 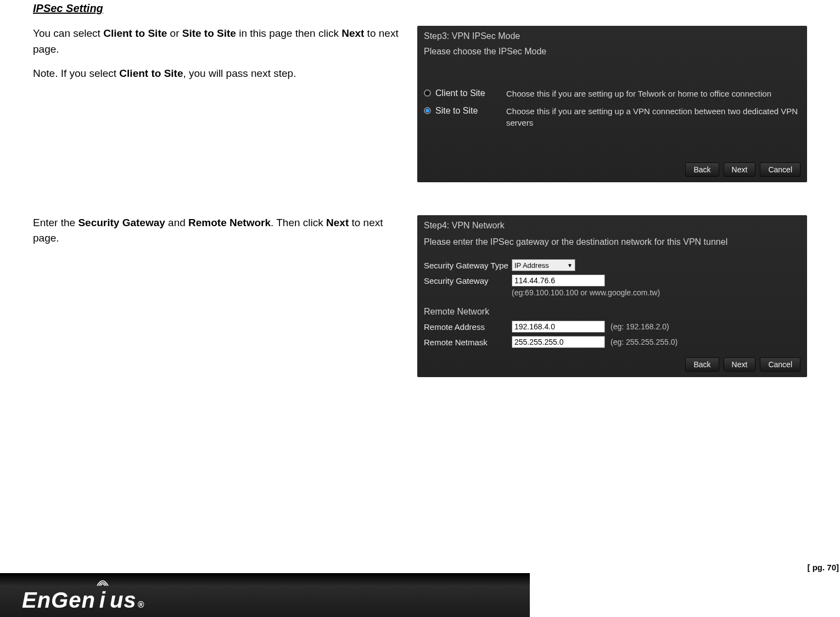 What do you see at coordinates (427, 111) in the screenshot?
I see `radio-selected-icon` at bounding box center [427, 111].